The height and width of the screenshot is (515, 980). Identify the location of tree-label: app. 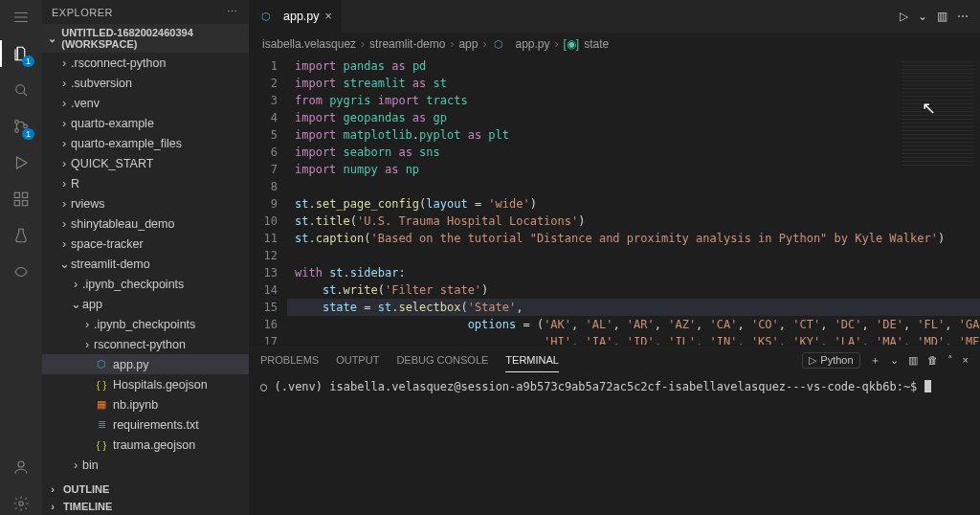
(92, 304).